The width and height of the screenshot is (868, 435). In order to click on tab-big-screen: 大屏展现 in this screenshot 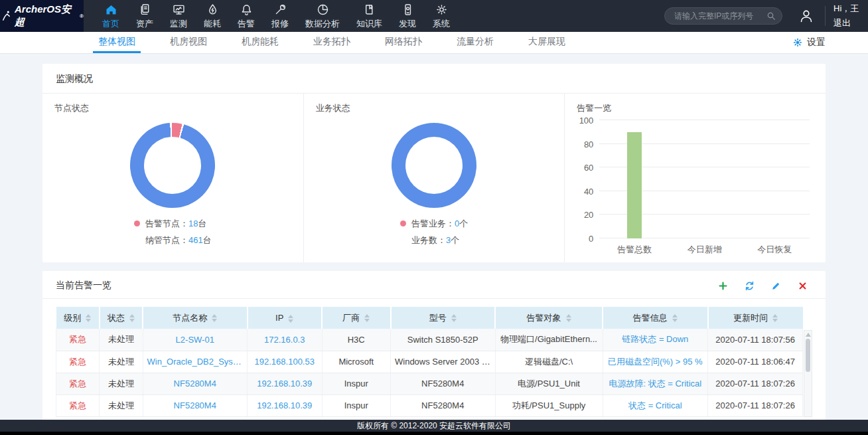, I will do `click(547, 43)`.